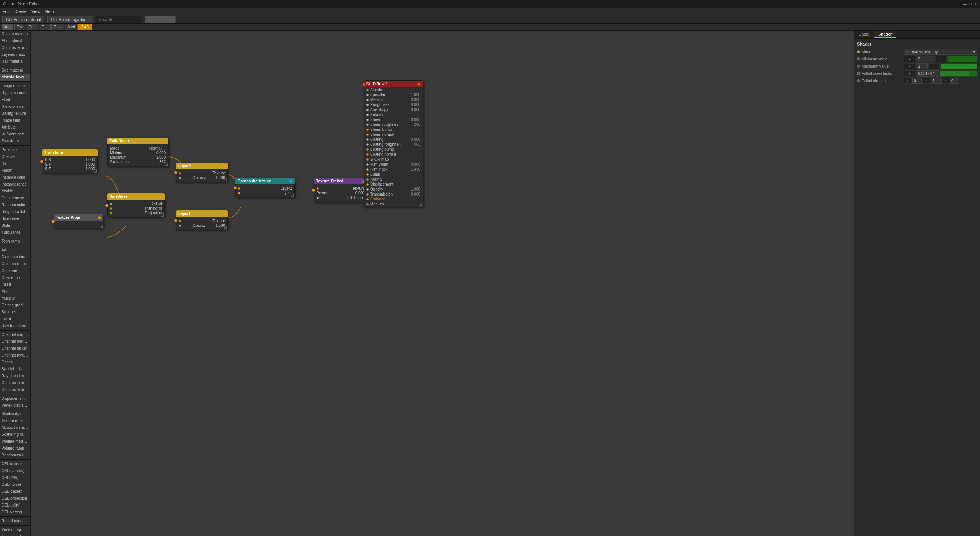 This screenshot has width=980, height=536. What do you see at coordinates (970, 4) in the screenshot?
I see `window-controls: — □ ✕` at bounding box center [970, 4].